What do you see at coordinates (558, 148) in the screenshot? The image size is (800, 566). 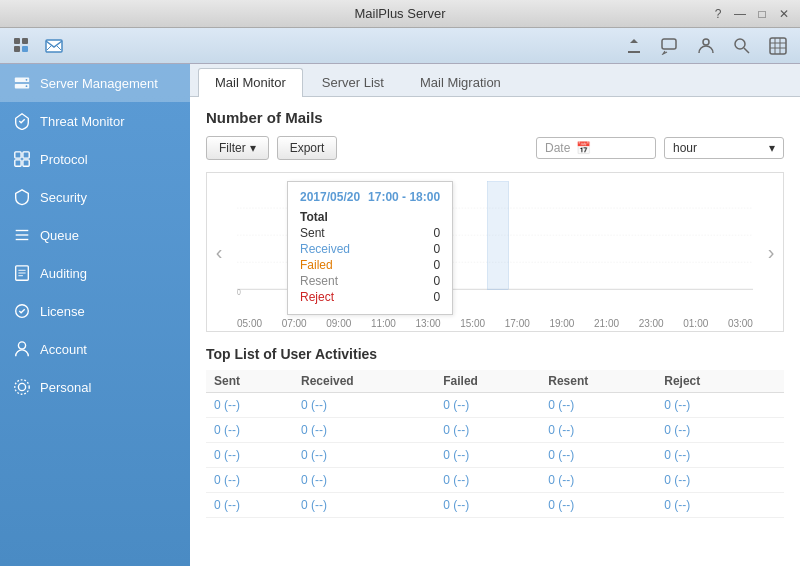 I see `date-placeholder: Date` at bounding box center [558, 148].